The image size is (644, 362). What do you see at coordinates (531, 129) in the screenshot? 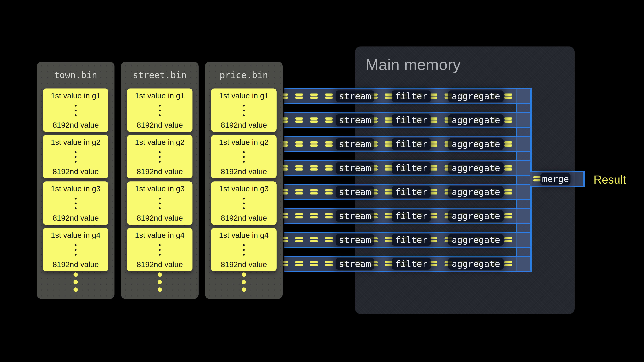
I see `bus-border-segment` at bounding box center [531, 129].